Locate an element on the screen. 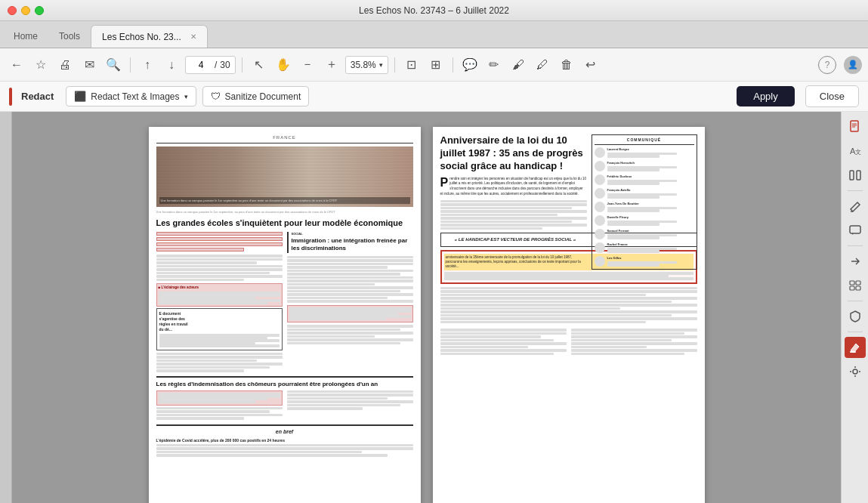 Image resolution: width=868 pixels, height=503 pixels. close-window-btn is located at coordinates (12, 11).